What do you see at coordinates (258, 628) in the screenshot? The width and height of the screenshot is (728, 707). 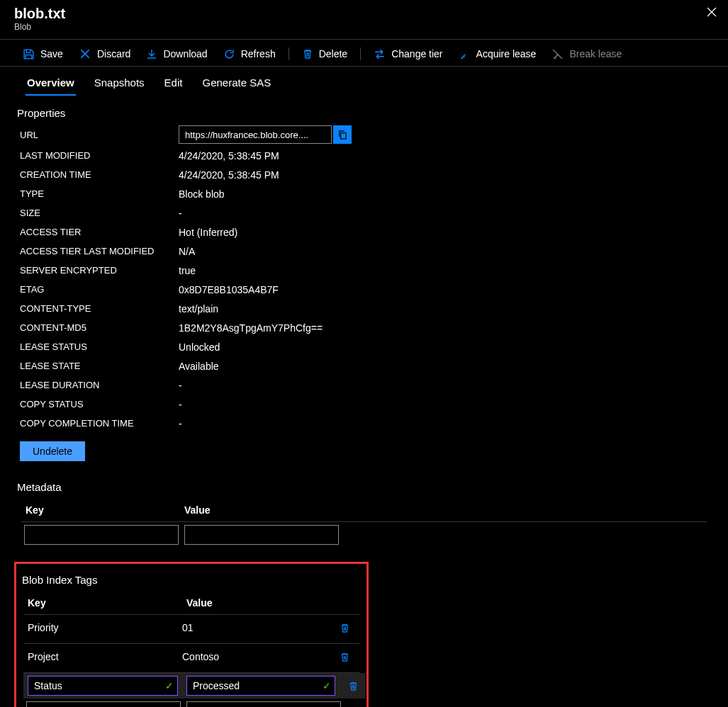 I see `tag-value: 01` at bounding box center [258, 628].